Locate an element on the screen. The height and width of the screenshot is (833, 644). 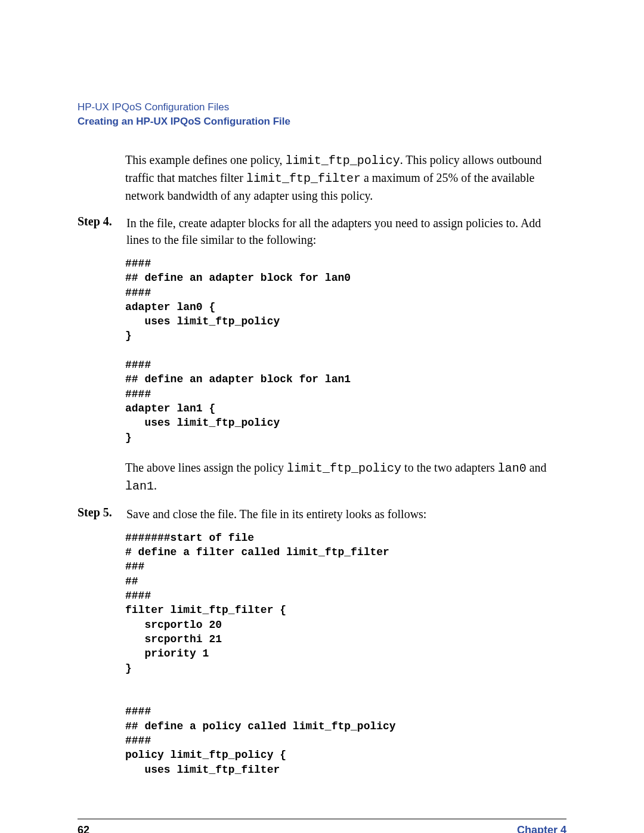
step-4-label: Step 4. is located at coordinates (98, 231).